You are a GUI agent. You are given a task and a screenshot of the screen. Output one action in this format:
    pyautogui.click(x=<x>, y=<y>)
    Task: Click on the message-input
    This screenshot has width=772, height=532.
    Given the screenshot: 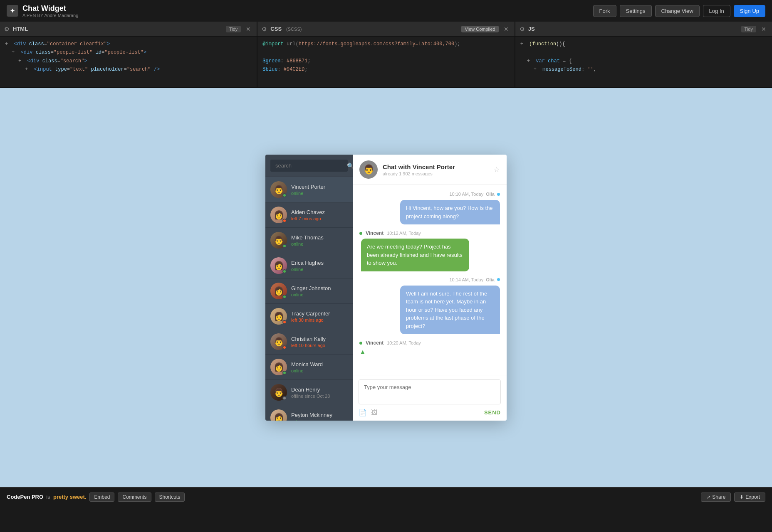 What is the action you would take?
    pyautogui.click(x=430, y=392)
    